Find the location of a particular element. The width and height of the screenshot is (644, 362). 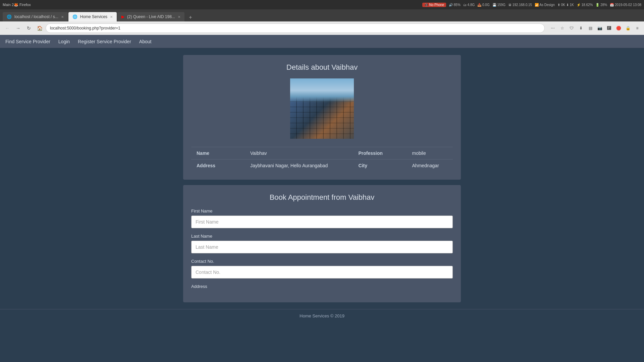

tab-favicon-queen: ▶ is located at coordinates (123, 17).